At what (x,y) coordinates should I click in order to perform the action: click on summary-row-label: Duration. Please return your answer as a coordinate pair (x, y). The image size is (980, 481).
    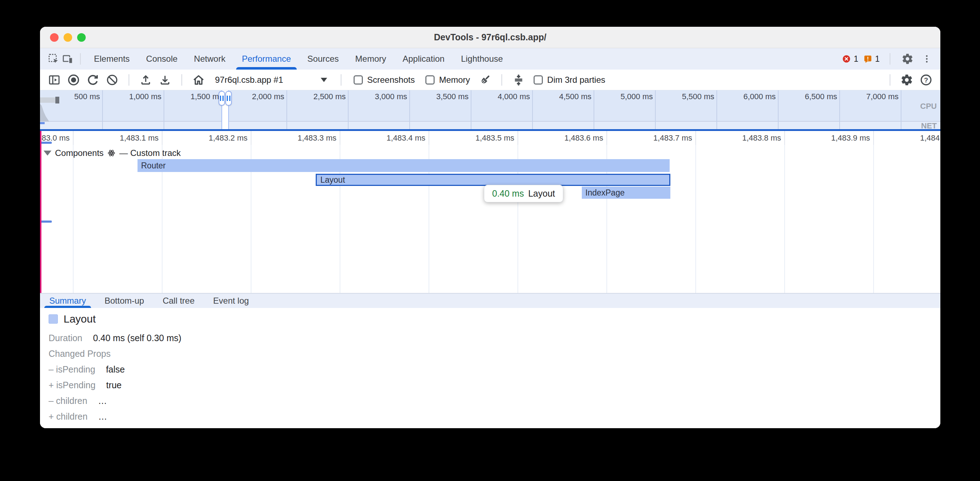
    Looking at the image, I should click on (65, 338).